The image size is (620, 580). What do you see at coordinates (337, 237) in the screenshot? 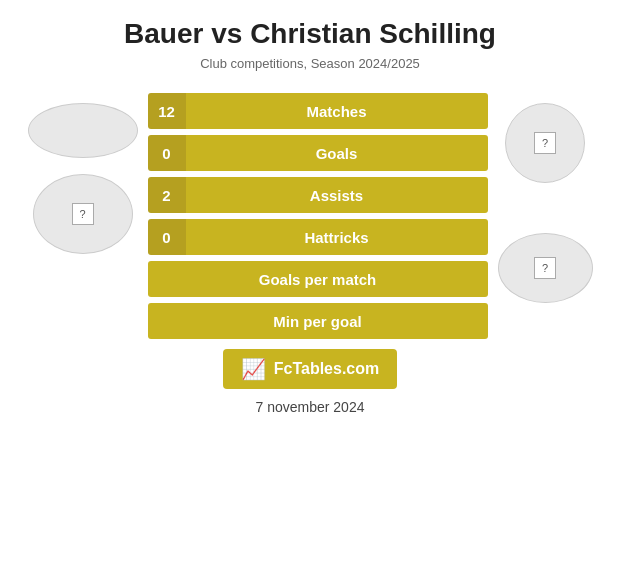
I see `stat-label: Hattricks` at bounding box center [337, 237].